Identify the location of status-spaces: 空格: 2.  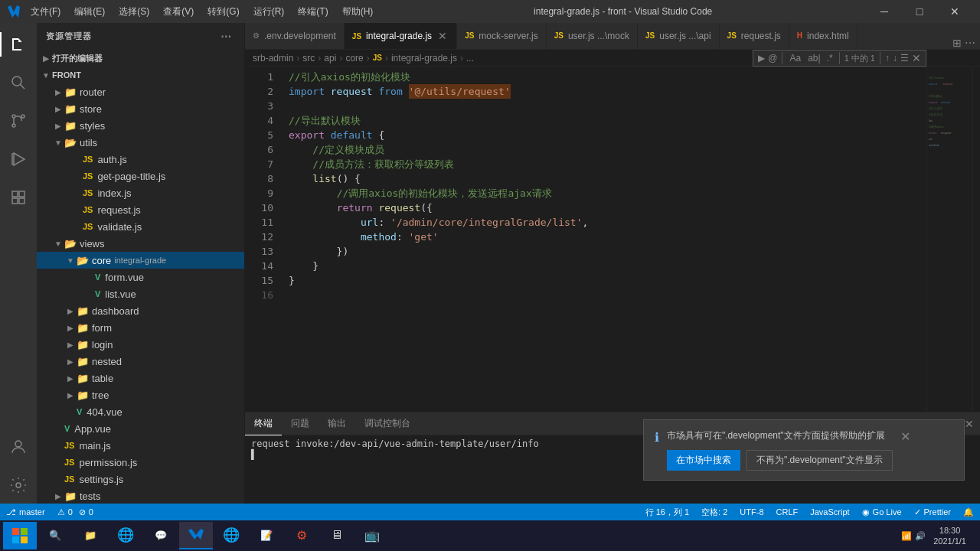
(714, 512).